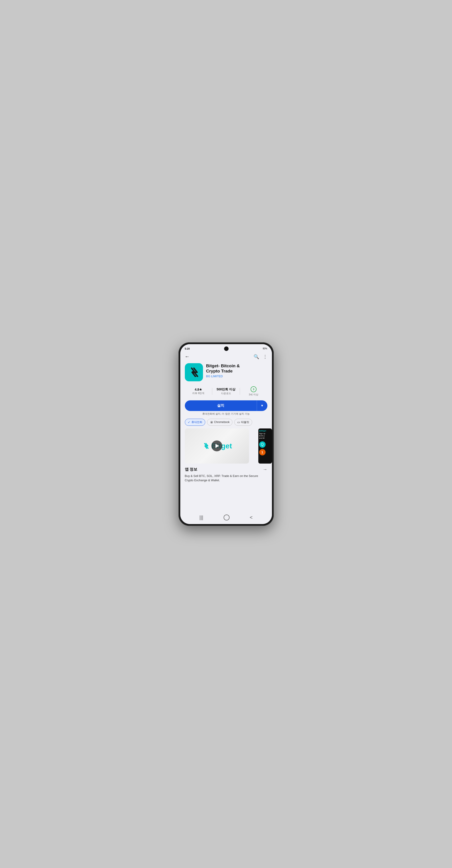 The image size is (452, 868). Describe the element at coordinates (238, 422) in the screenshot. I see `tablet-icon: ▭` at that location.